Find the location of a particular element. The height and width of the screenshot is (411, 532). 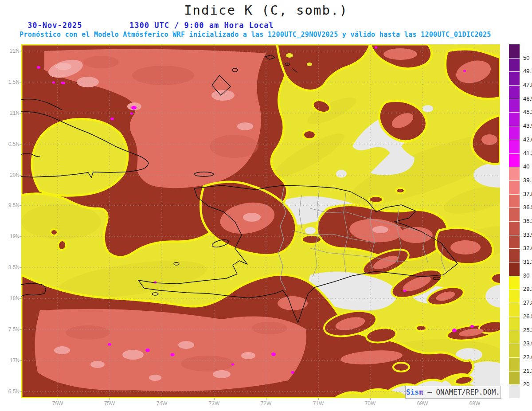

colorbar-label-20: 20 is located at coordinates (526, 384).